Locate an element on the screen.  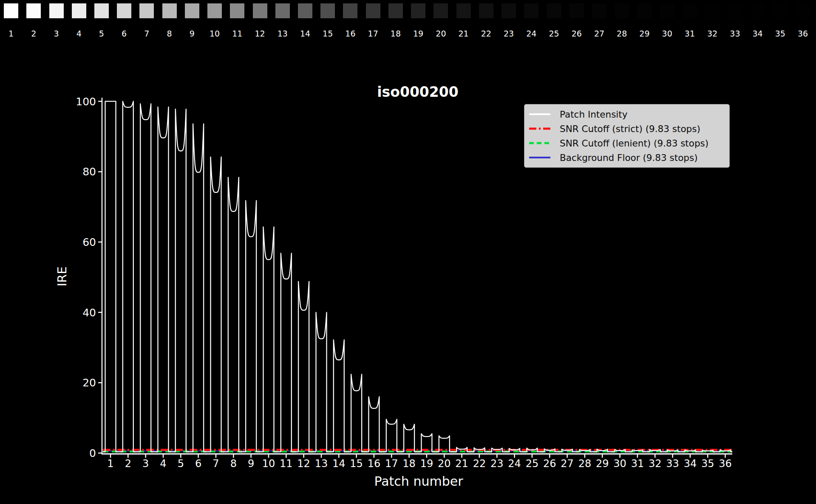
x-tick-label: 27 is located at coordinates (567, 464).